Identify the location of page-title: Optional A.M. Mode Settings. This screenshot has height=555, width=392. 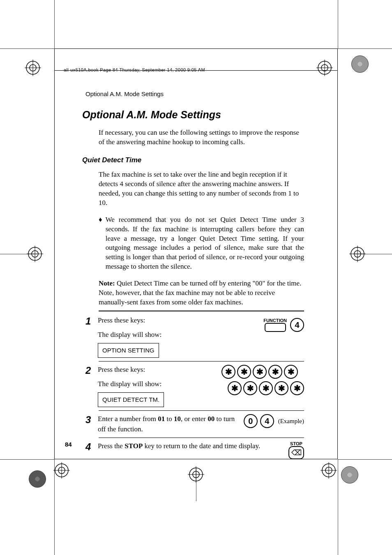
(199, 115).